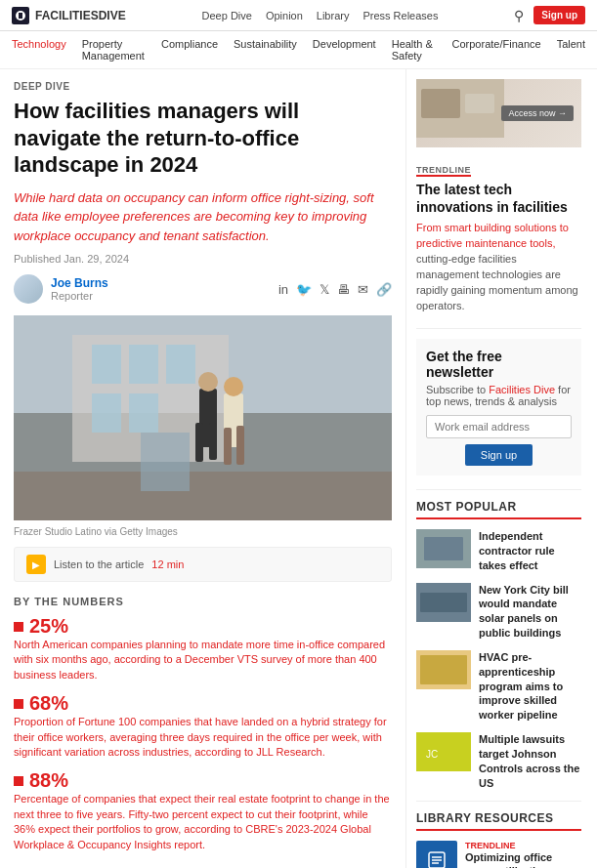 The height and width of the screenshot is (868, 597). What do you see at coordinates (333, 16) in the screenshot?
I see `nav-library: Library` at bounding box center [333, 16].